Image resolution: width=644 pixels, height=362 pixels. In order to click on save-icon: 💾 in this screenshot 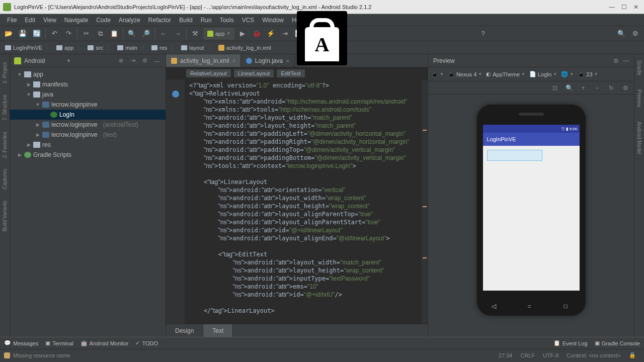, I will do `click(23, 34)`.